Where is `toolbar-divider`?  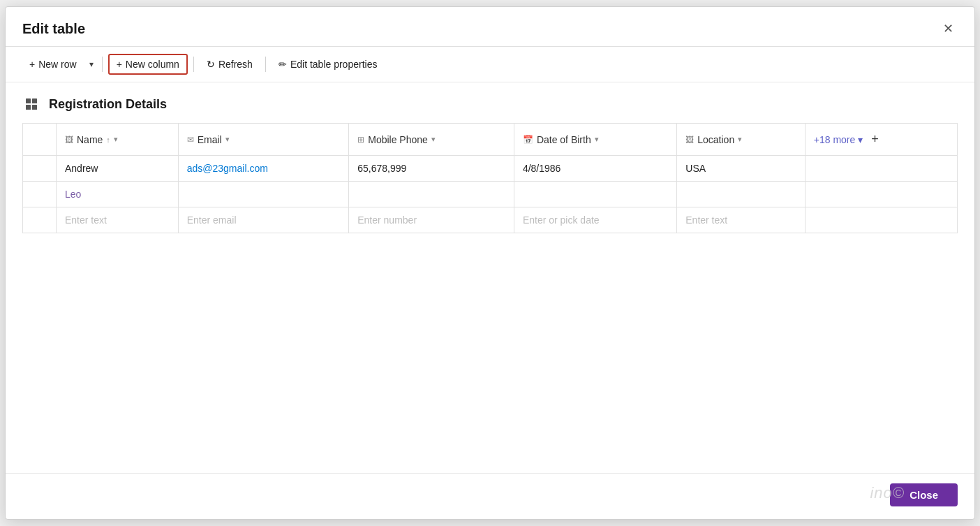 toolbar-divider is located at coordinates (102, 64).